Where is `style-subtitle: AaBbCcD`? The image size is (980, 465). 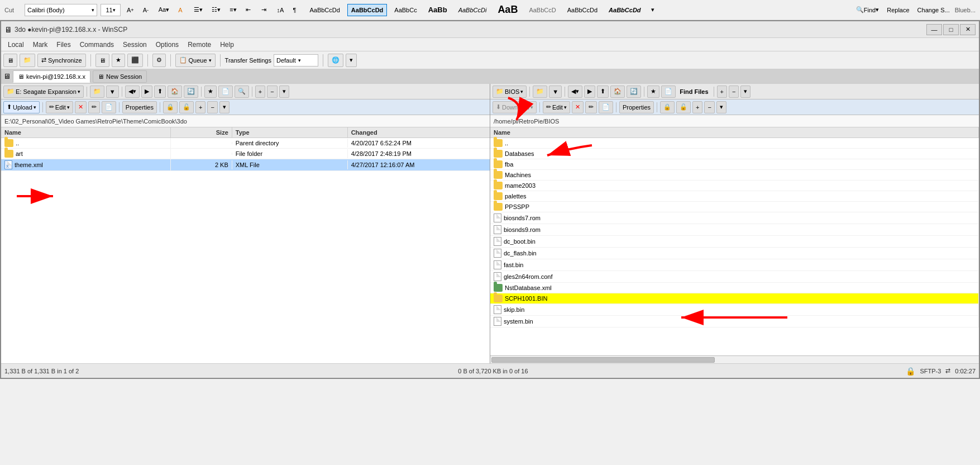
style-subtitle: AaBbCcD is located at coordinates (542, 10).